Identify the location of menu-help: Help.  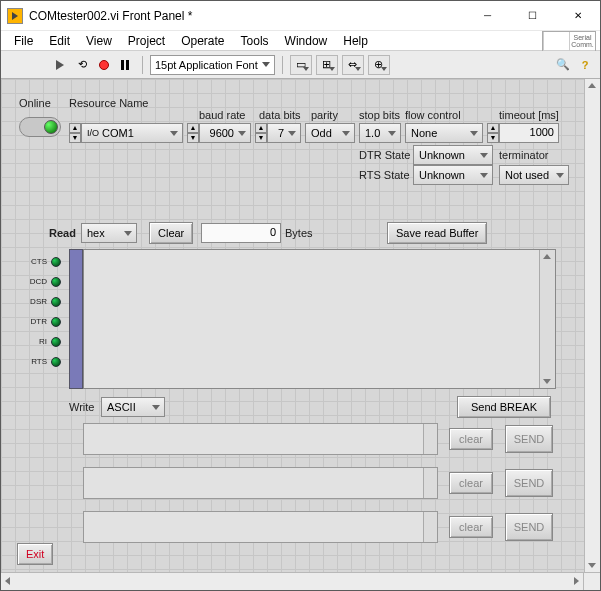
(356, 41).